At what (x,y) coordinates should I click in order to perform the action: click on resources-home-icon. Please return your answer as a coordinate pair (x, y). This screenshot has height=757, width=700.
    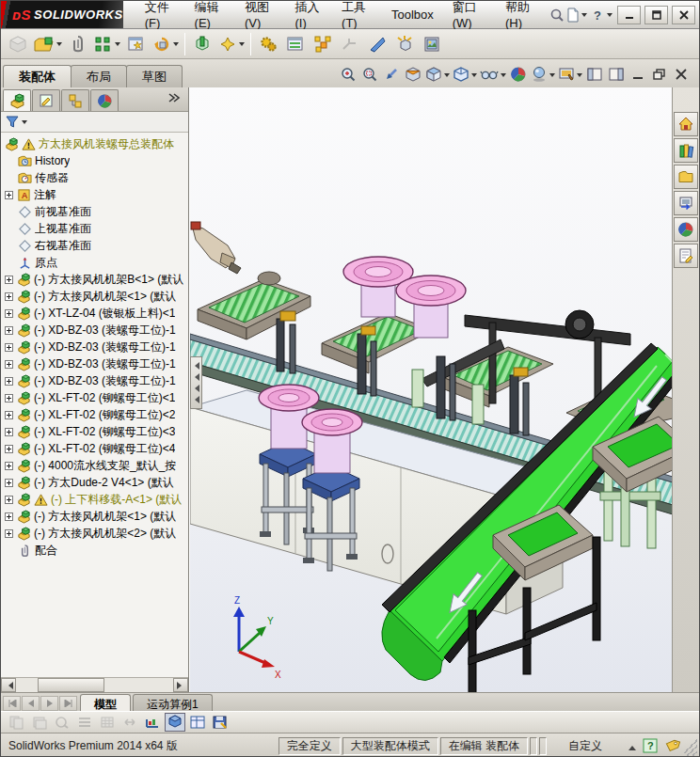
    Looking at the image, I should click on (686, 124).